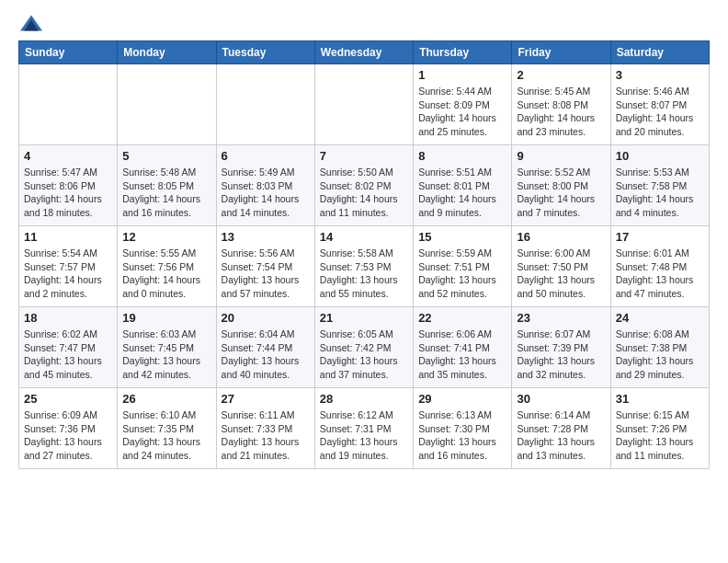 Image resolution: width=728 pixels, height=563 pixels. I want to click on calendar-cell: 19Sunrise: 6:03 AMSunset: 7:45 PMDayligh…, so click(167, 348).